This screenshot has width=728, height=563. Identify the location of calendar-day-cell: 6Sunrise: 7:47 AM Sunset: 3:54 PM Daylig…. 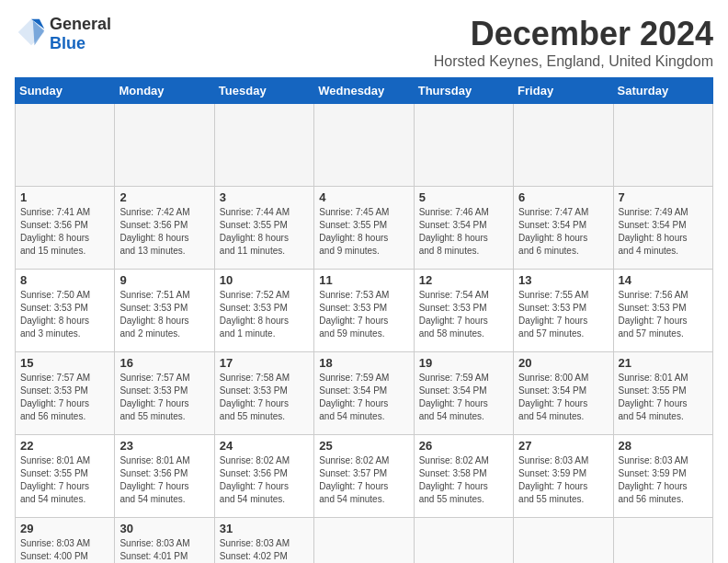
(563, 228).